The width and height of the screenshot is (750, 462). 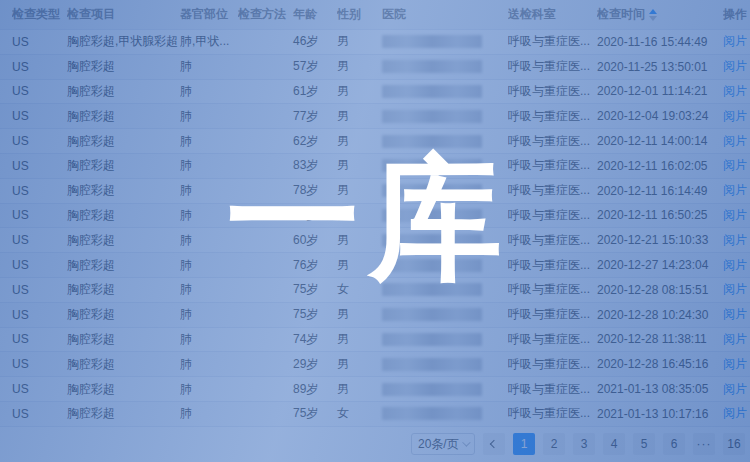 What do you see at coordinates (614, 444) in the screenshot?
I see `page-button-4: 4` at bounding box center [614, 444].